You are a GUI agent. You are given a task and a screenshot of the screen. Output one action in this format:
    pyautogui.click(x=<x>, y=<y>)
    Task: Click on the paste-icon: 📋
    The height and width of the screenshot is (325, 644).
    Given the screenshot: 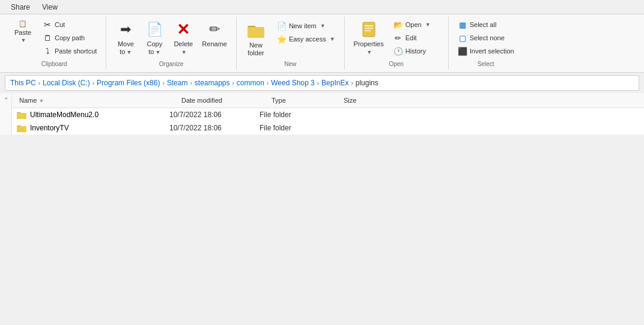 What is the action you would take?
    pyautogui.click(x=23, y=24)
    